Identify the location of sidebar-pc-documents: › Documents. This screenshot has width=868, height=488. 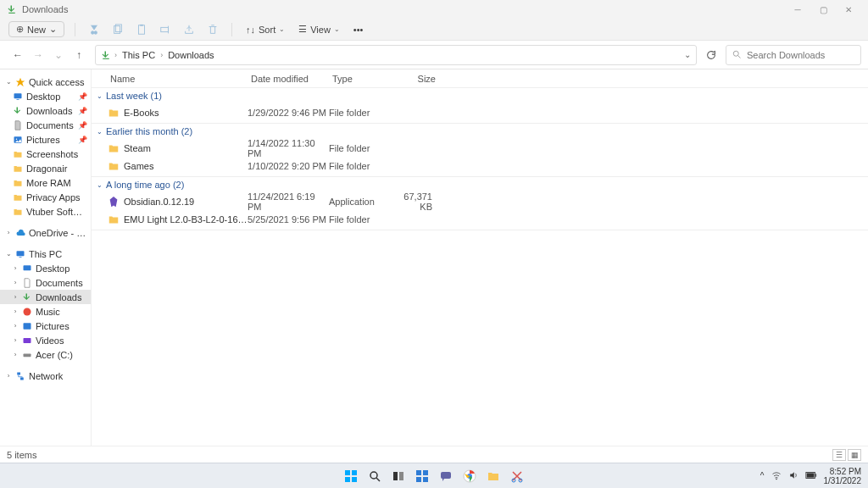
(46, 283).